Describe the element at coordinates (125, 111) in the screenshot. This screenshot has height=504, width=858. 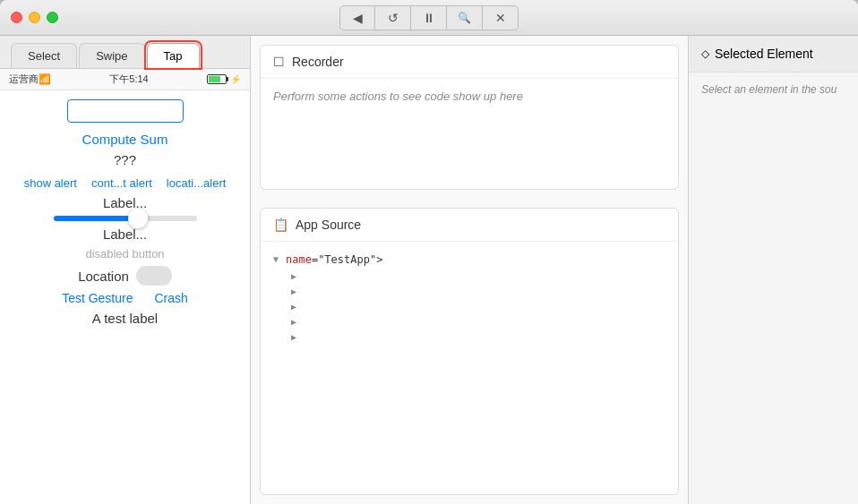
I see `text-input` at that location.